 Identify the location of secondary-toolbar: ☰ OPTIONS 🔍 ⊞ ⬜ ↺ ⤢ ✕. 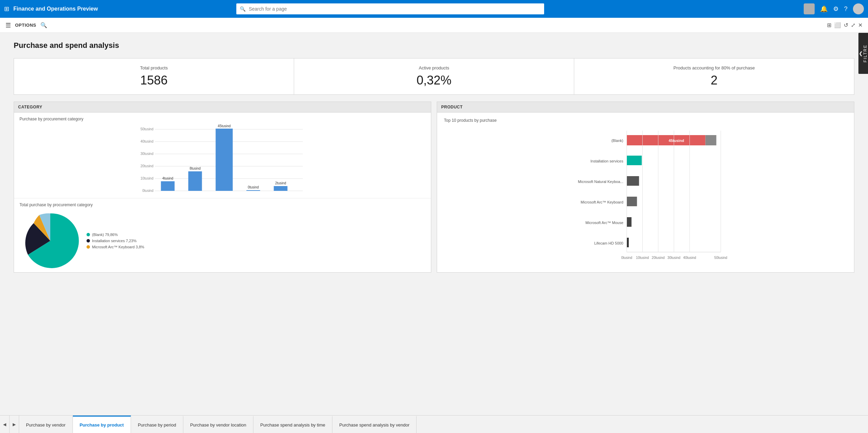
(434, 25).